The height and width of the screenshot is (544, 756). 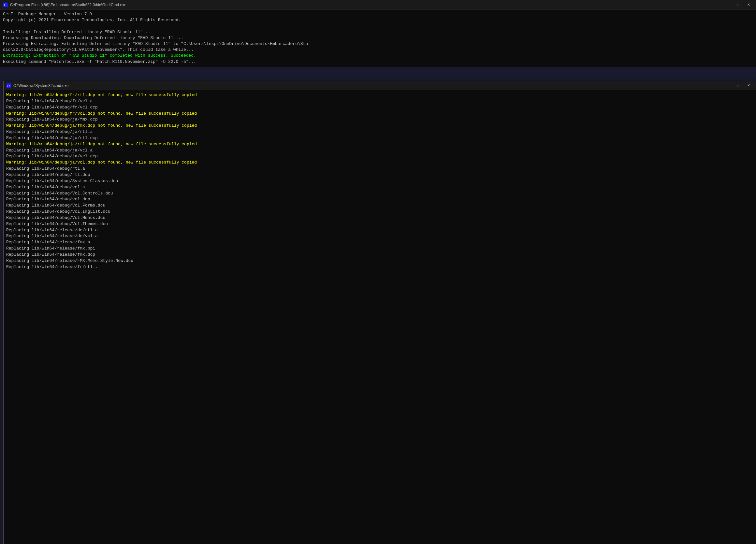 I want to click on getitcmd-window: C C:\Program Files (x86)\Embarcadero\Stu…, so click(x=189, y=33).